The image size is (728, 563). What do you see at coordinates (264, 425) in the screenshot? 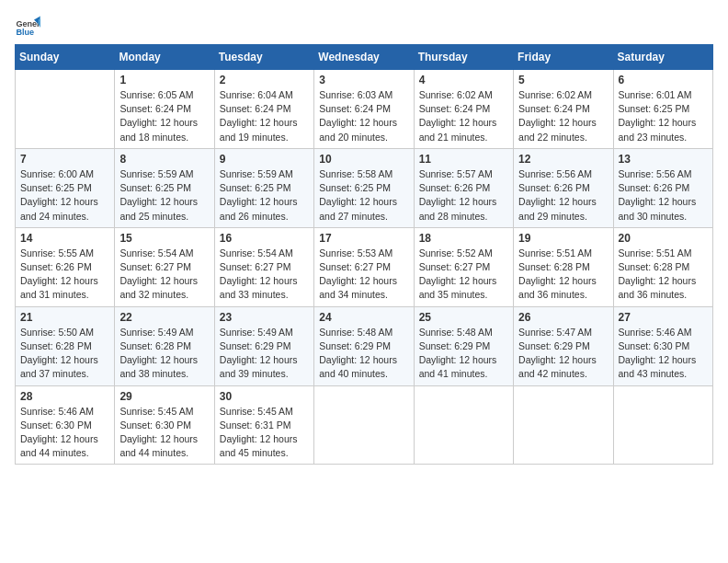
I see `calendar-cell: 30Sunrise: 5:45 AM Sunset: 6:31 PM Dayli…` at bounding box center [264, 425].